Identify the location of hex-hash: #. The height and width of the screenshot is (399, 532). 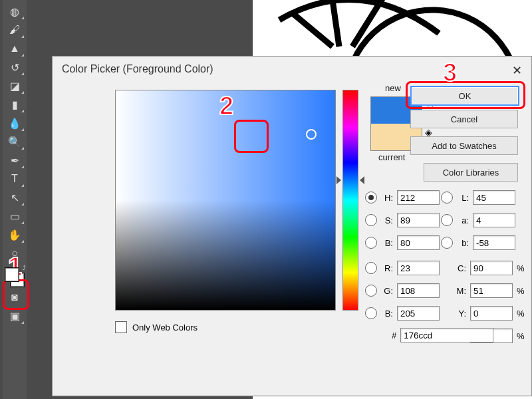
(394, 335).